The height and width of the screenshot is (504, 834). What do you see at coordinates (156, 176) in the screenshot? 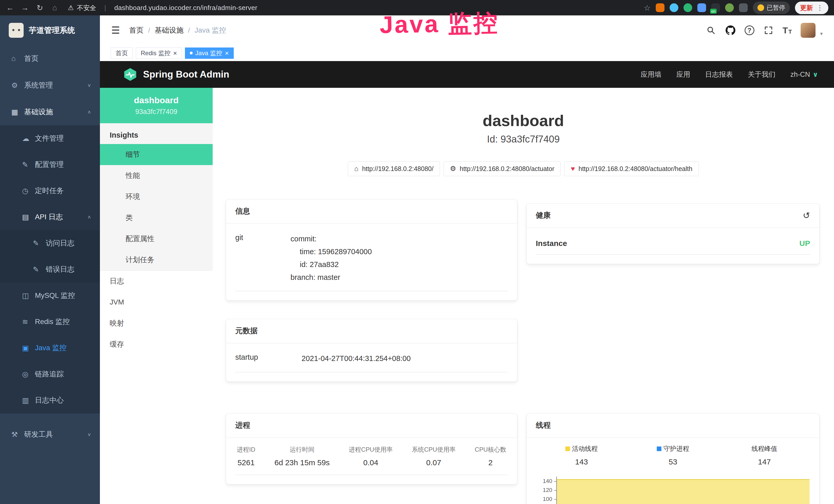
I see `sba-menu-metrics: 性能` at bounding box center [156, 176].